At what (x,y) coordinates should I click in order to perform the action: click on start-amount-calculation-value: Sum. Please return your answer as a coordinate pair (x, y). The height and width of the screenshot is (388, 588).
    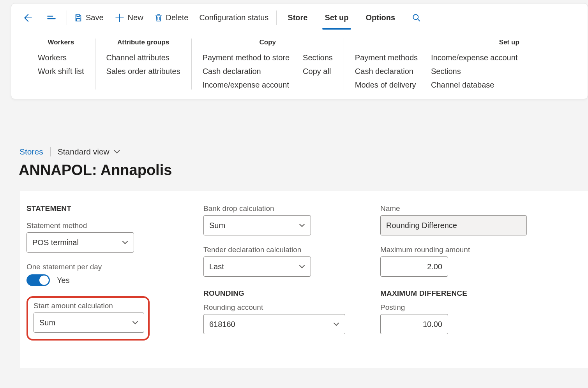
    Looking at the image, I should click on (48, 323).